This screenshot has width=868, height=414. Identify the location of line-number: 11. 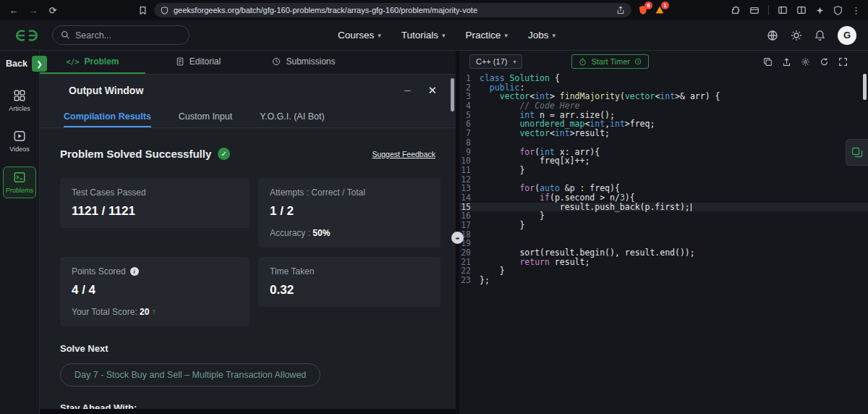
(469, 171).